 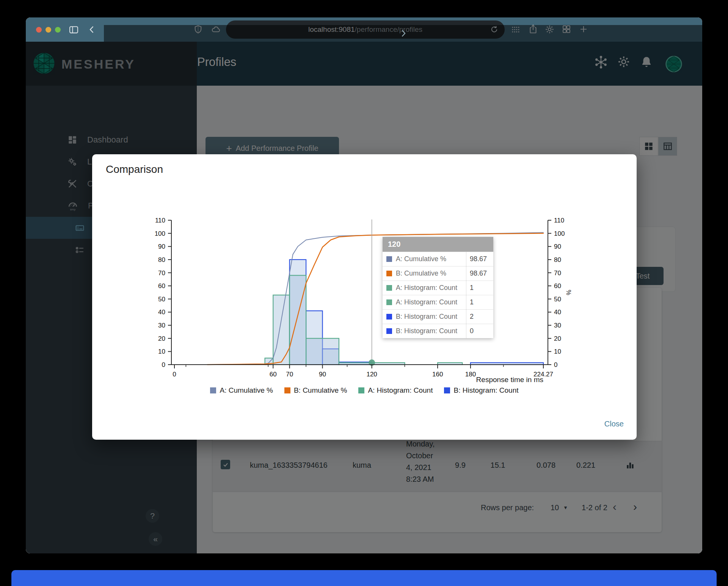 What do you see at coordinates (395, 390) in the screenshot?
I see `legend-item: A: Histogram: Count` at bounding box center [395, 390].